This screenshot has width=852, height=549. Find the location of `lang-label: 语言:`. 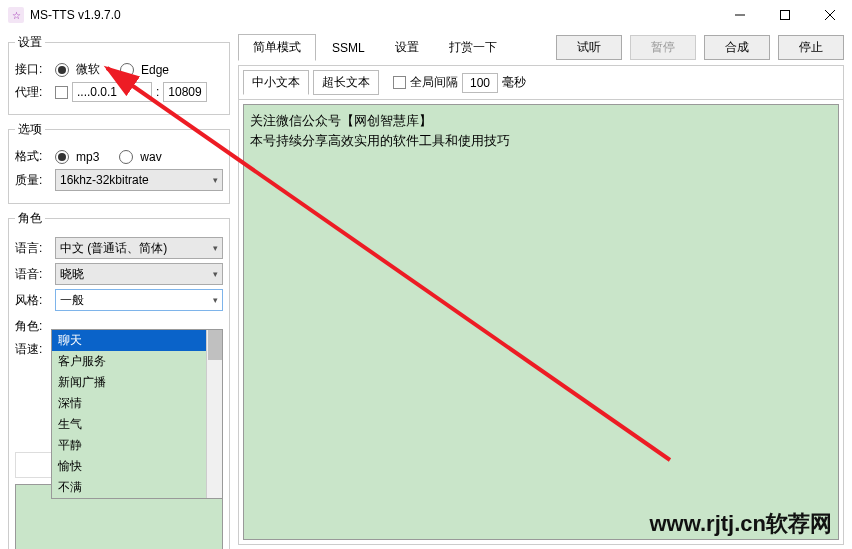

lang-label: 语言: is located at coordinates (33, 248).